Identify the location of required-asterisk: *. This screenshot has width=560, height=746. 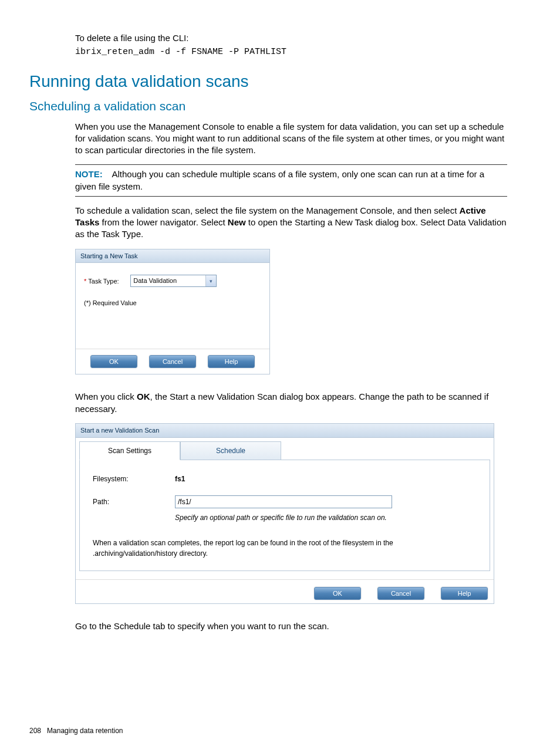
(85, 282).